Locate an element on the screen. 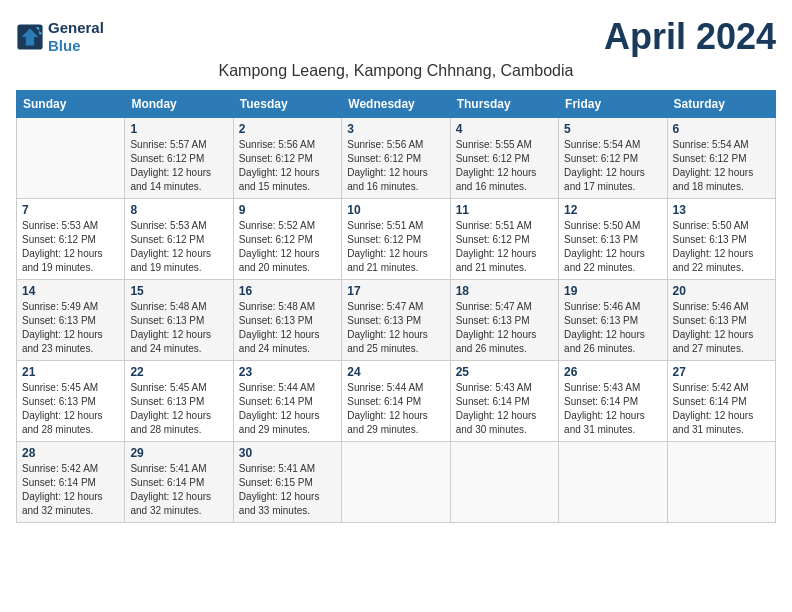  day-number: 12 is located at coordinates (612, 210).